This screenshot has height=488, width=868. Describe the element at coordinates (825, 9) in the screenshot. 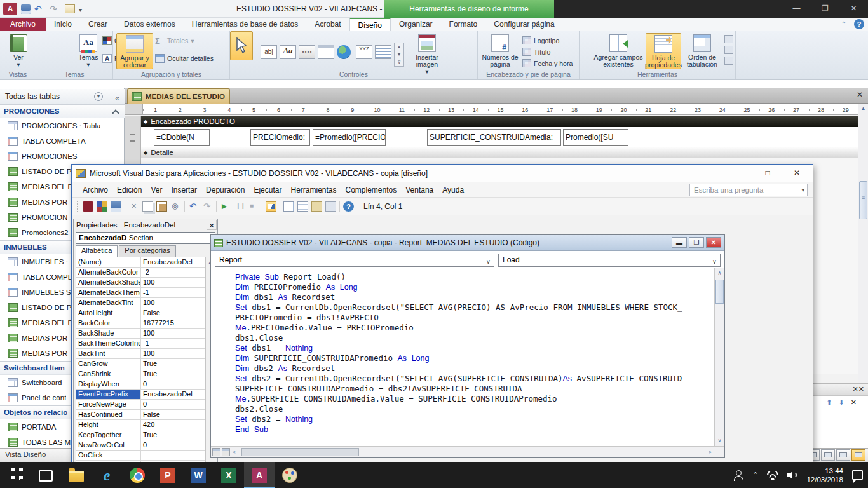

I see `maximize-button: ❐` at that location.